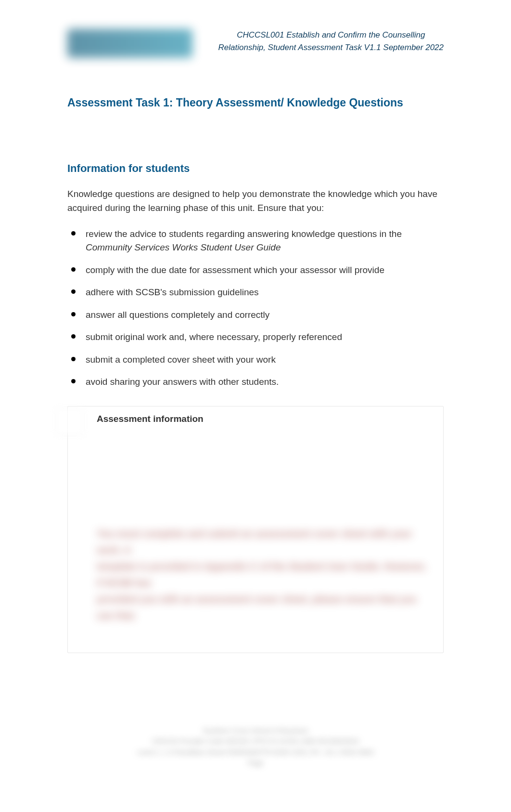 This screenshot has height=812, width=511. What do you see at coordinates (256, 741) in the screenshot?
I see `footer-line: CRICOS Provider Code 03523D | RTO ID 412…` at bounding box center [256, 741].